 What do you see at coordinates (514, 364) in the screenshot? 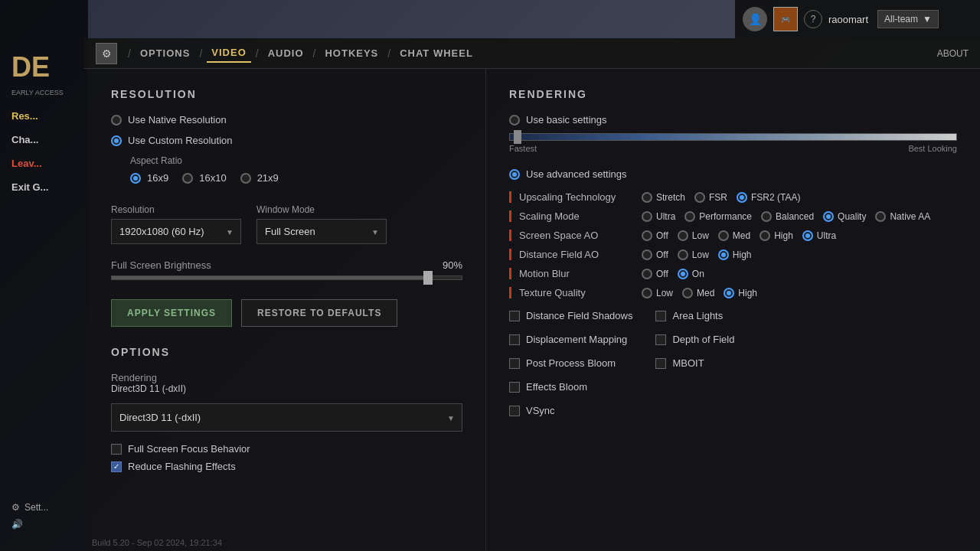
I see `post-process-bloom-checkbox` at bounding box center [514, 364].